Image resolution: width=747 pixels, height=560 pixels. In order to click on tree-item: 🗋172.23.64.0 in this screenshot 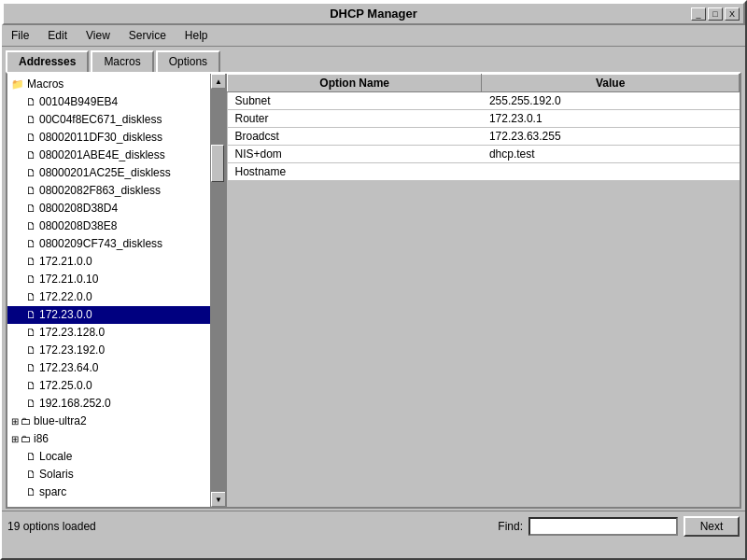, I will do `click(108, 368)`.